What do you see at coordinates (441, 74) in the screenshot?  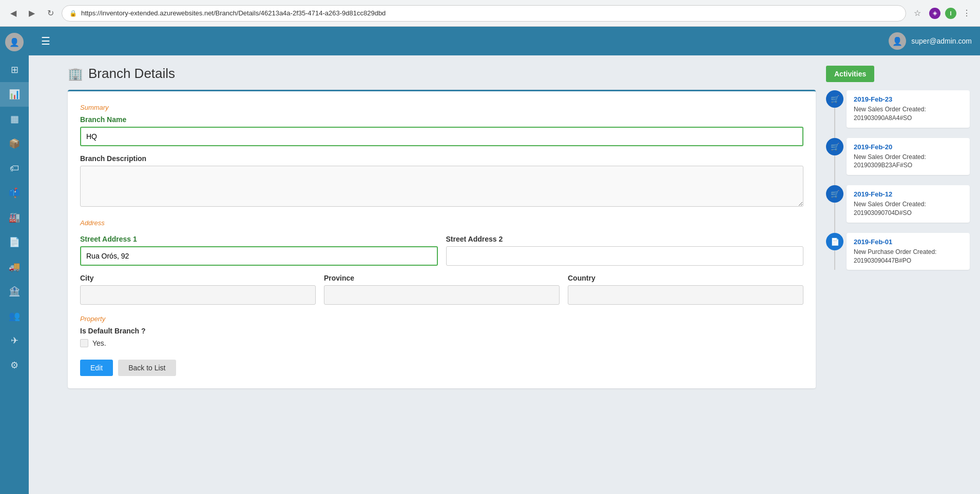 I see `page-title-area: 🏢 Branch Details` at bounding box center [441, 74].